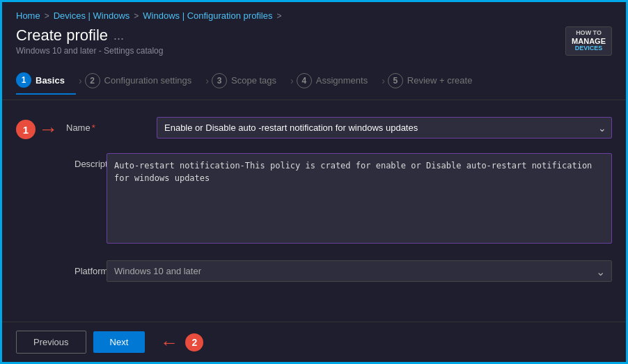  Describe the element at coordinates (589, 49) in the screenshot. I see `logo-devices: DEVICES` at that location.